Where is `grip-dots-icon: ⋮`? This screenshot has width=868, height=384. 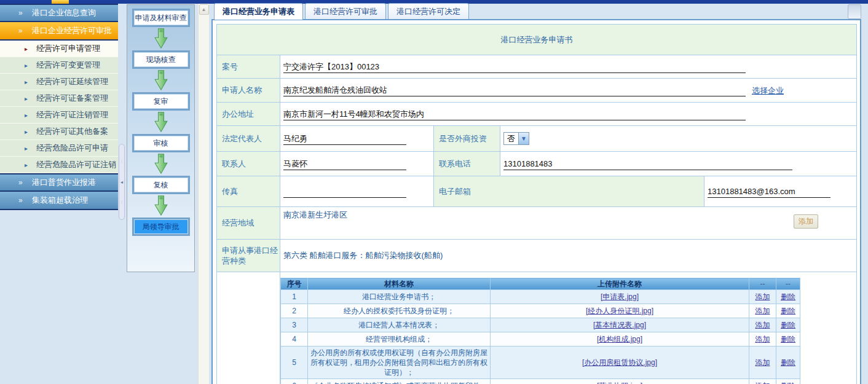 grip-dots-icon: ⋮ is located at coordinates (122, 162).